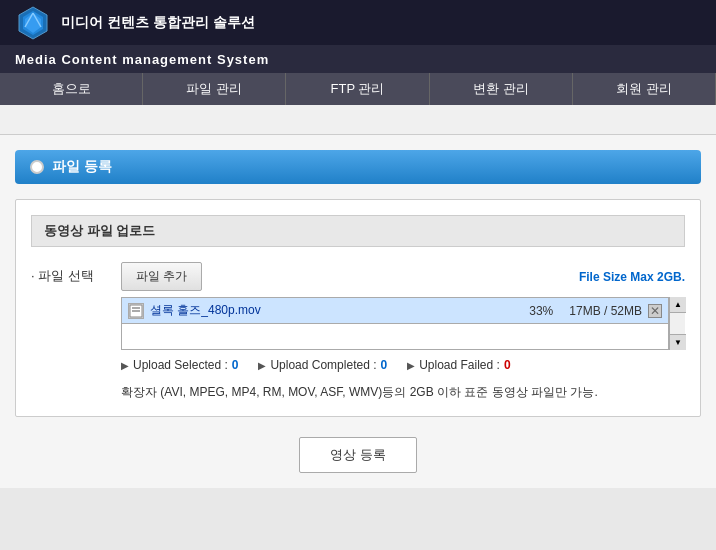 Image resolution: width=716 pixels, height=550 pixels. I want to click on logo: 미디어 컨텐츠 통합관리 솔루션, so click(135, 23).